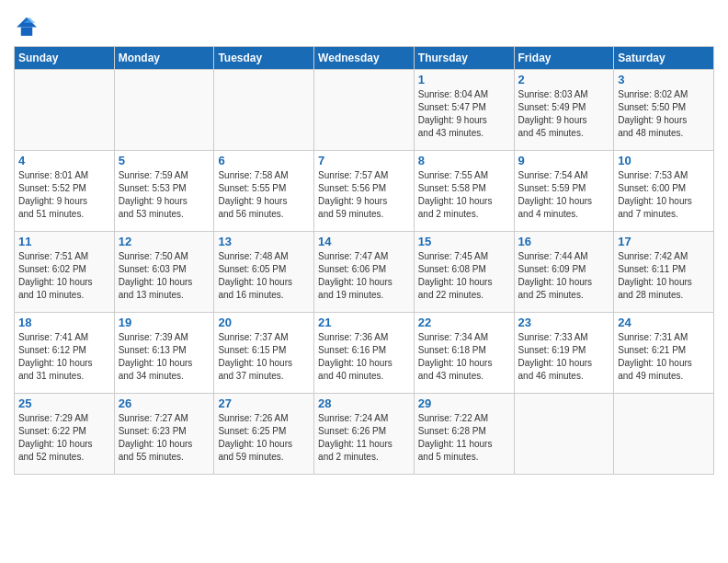 The image size is (728, 563). Describe the element at coordinates (464, 276) in the screenshot. I see `day-info: Sunrise: 7:45 AM Sunset: 6:08 PM Dayligh…` at that location.